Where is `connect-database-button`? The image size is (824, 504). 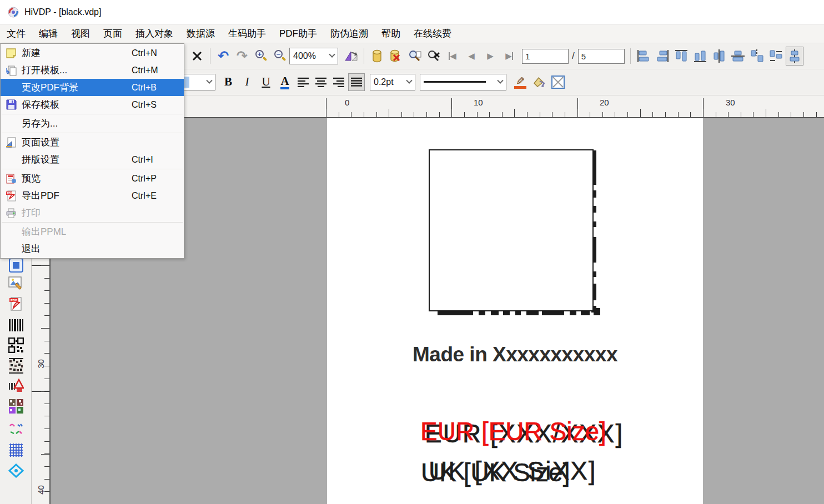 connect-database-button is located at coordinates (377, 56).